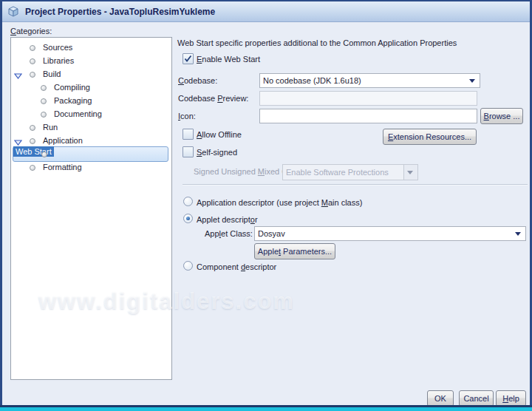 The image size is (532, 411). What do you see at coordinates (511, 398) in the screenshot?
I see `help-button: Help` at bounding box center [511, 398].